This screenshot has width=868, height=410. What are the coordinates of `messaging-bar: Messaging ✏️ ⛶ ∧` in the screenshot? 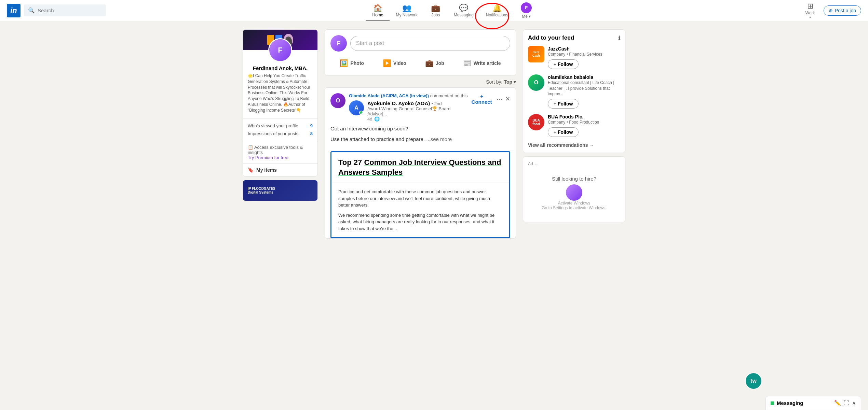 It's located at (813, 403).